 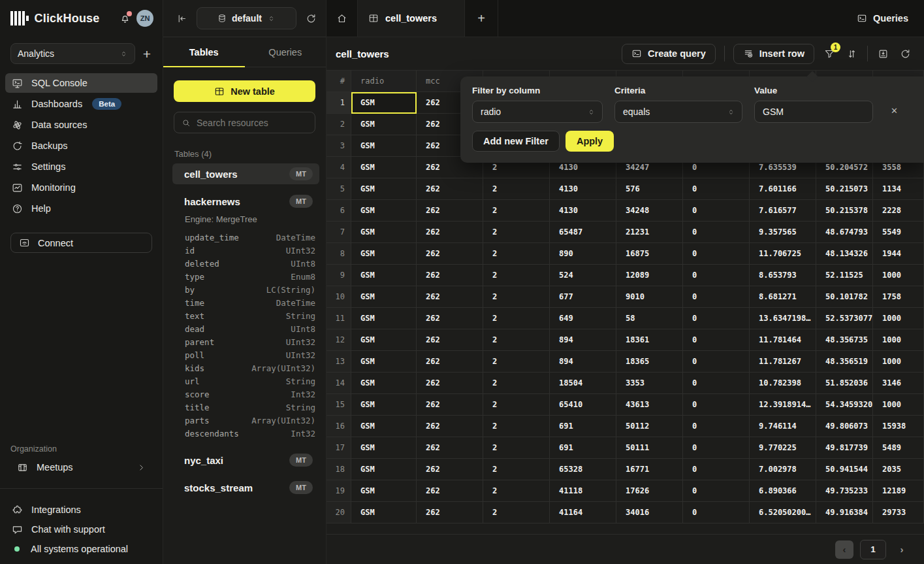 What do you see at coordinates (899, 469) in the screenshot?
I see `table-cell: 2035` at bounding box center [899, 469].